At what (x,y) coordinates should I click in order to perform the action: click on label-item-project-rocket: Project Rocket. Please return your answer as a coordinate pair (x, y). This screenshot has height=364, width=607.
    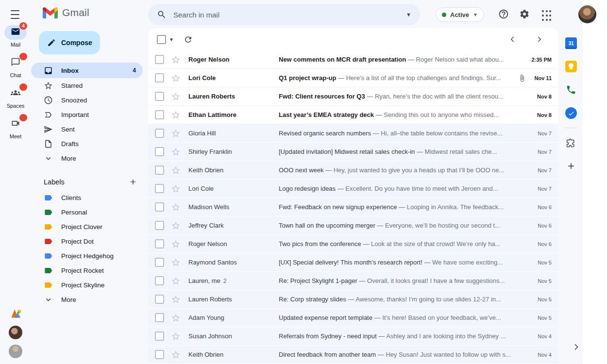
    Looking at the image, I should click on (87, 270).